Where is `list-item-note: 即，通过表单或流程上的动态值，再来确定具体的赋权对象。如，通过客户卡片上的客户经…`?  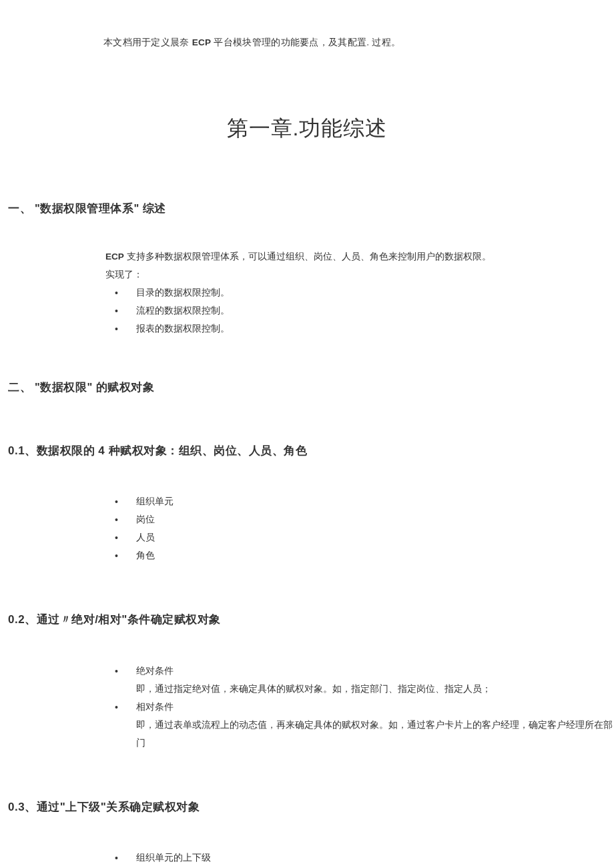
list-item-note: 即，通过表单或流程上的动态值，再来确定具体的赋权对象。如，通过客户卡片上的客户经… is located at coordinates (375, 734).